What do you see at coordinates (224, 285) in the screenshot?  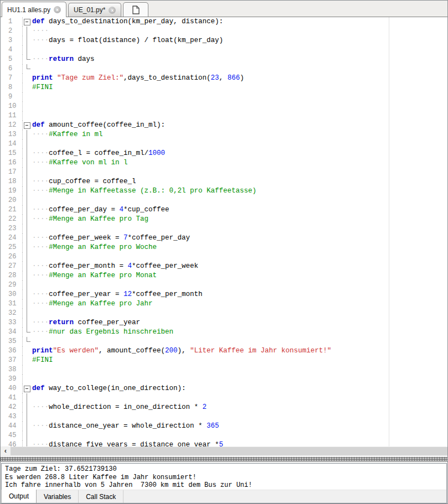 I see `code-line: 29` at bounding box center [224, 285].